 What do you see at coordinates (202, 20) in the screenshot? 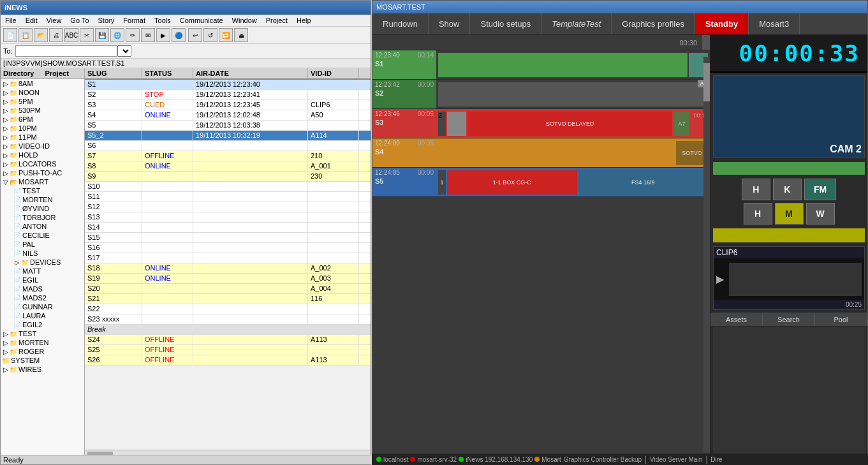
I see `menu-communicate: Communicate` at bounding box center [202, 20].